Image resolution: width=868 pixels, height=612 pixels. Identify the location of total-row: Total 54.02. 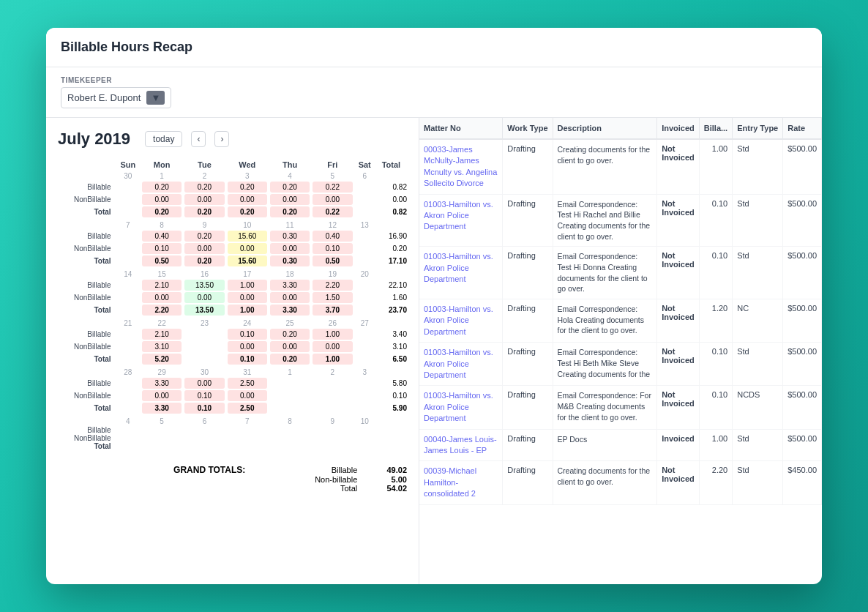
(233, 488).